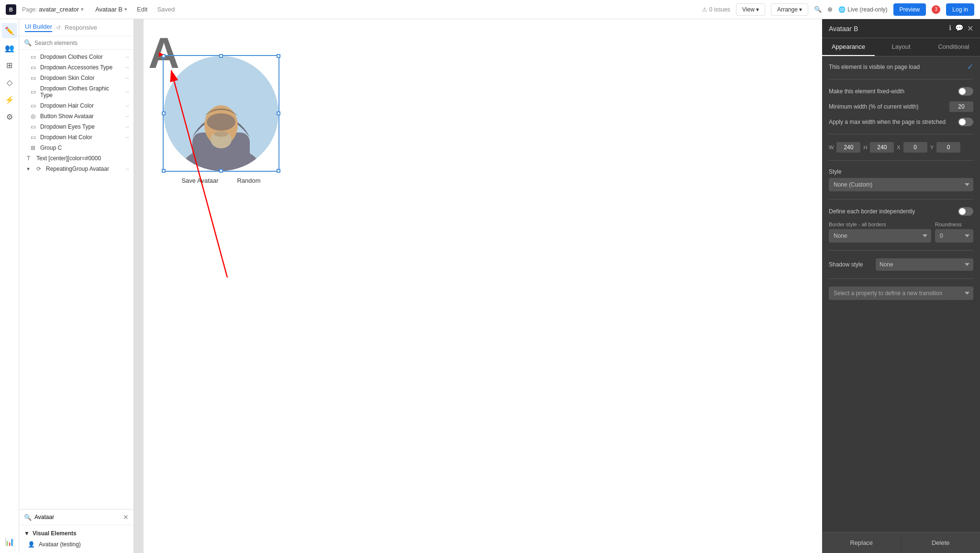 The image size is (980, 553). Describe the element at coordinates (10, 48) in the screenshot. I see `sidebar-item-users: 👥` at that location.